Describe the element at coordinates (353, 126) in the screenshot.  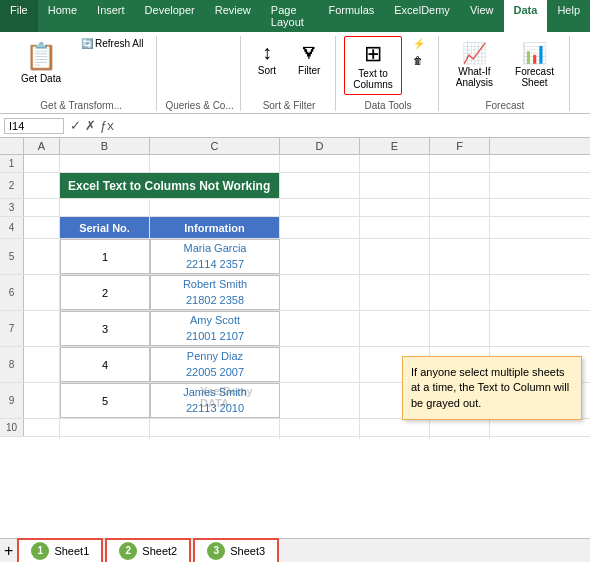
I see `formula-input` at that location.